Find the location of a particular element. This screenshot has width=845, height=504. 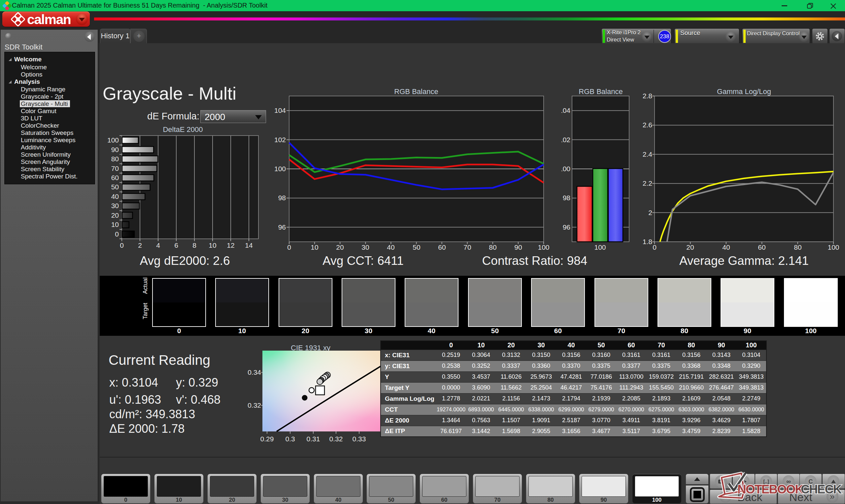

svg-text: 0.3 is located at coordinates (290, 439).